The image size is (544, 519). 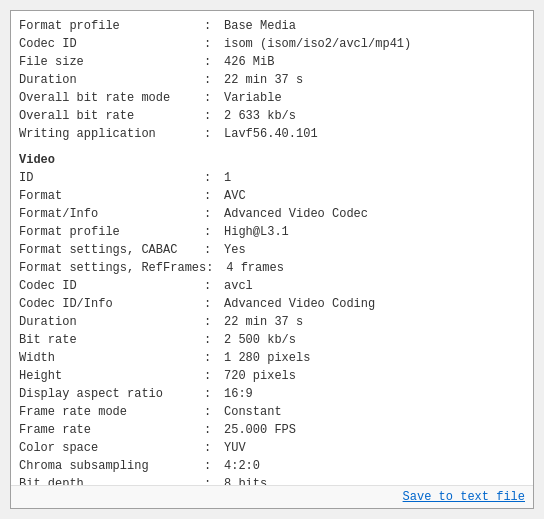 What do you see at coordinates (378, 80) in the screenshot?
I see `row-value: 22 min 37 s` at bounding box center [378, 80].